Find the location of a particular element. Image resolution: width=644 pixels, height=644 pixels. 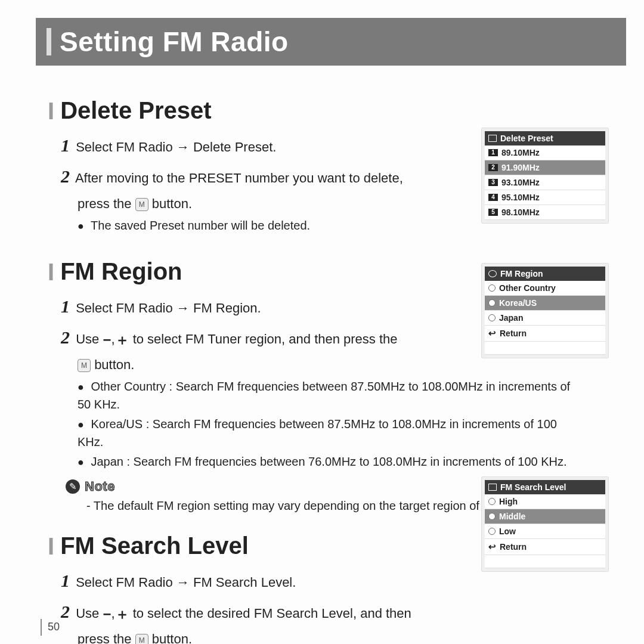

heading-text: FM Search Level is located at coordinates (154, 546).